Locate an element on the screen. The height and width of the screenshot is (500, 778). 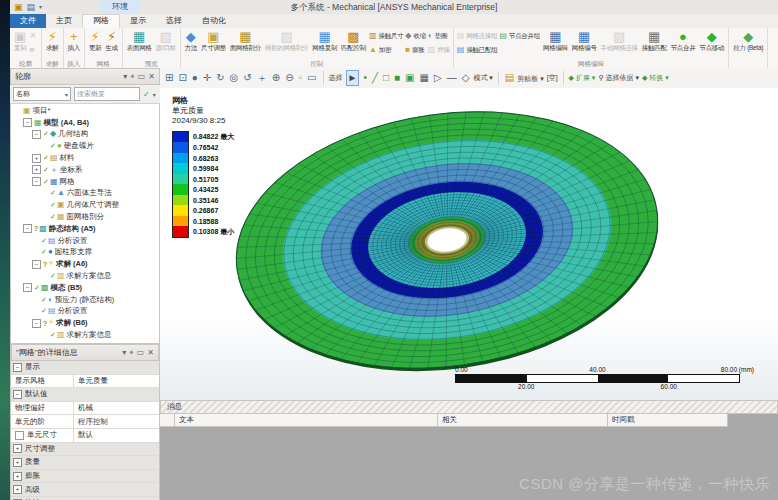
details-section-row: +高级 is located at coordinates (85, 490).